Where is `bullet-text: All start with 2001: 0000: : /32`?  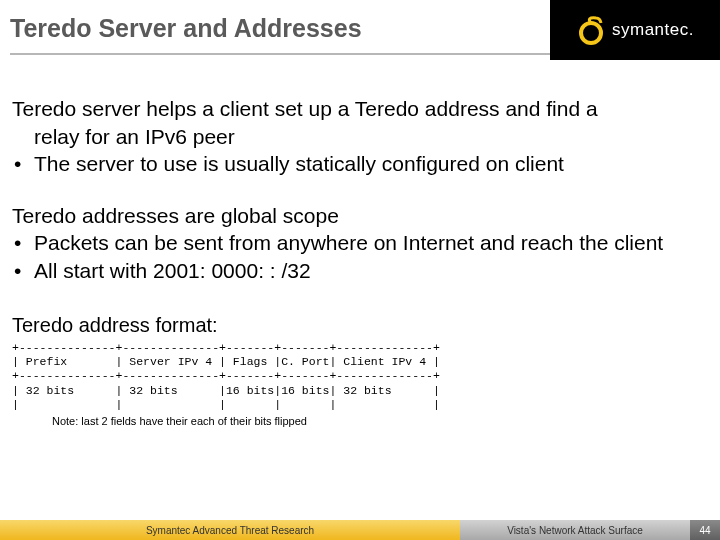
bullet-text: All start with 2001: 0000: : /32 is located at coordinates (371, 271).